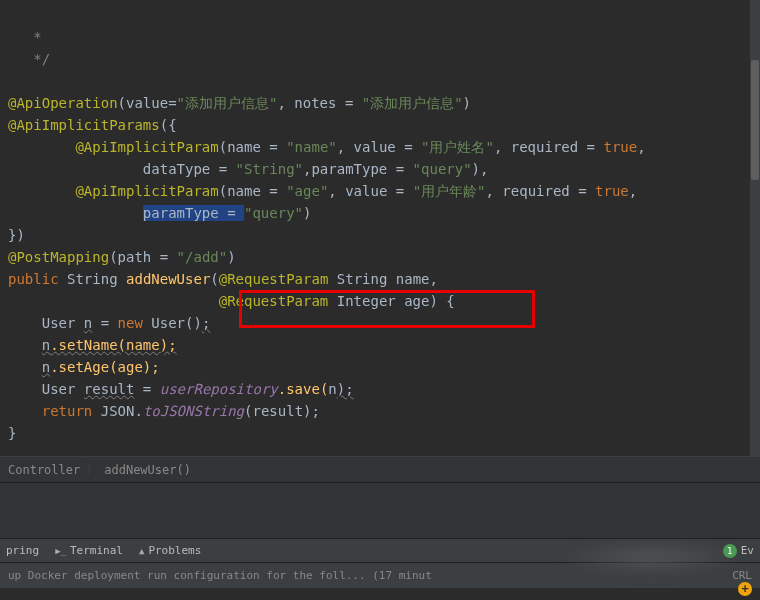  Describe the element at coordinates (380, 510) in the screenshot. I see `tool-window-area` at that location.